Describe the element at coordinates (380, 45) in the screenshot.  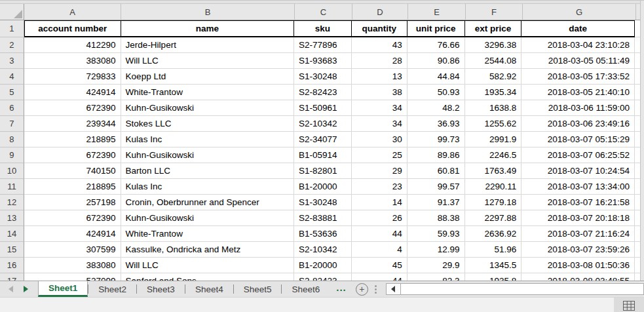
I see `cell-D2: 43` at that location.